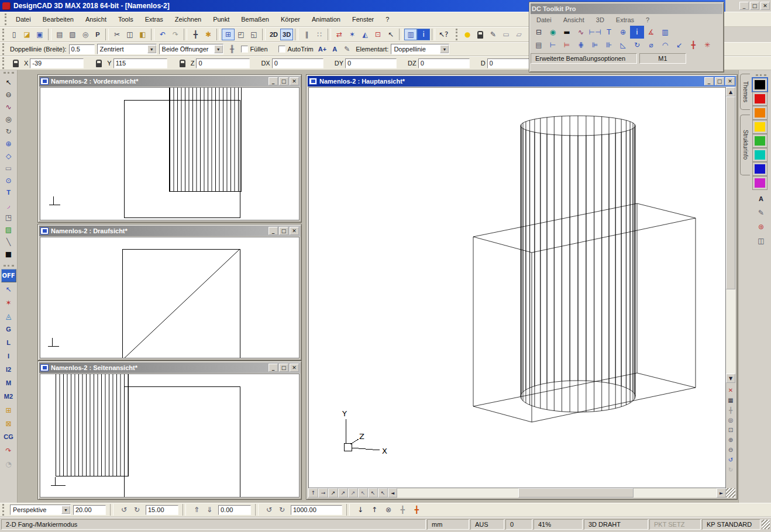 This screenshot has width=771, height=532. Describe the element at coordinates (558, 524) in the screenshot. I see `status-zoom: 41%` at that location.